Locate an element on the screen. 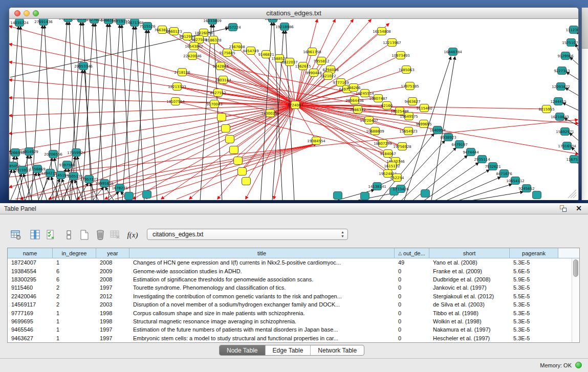 This screenshot has height=372, width=588. graph-node: 16033809 is located at coordinates (212, 21).